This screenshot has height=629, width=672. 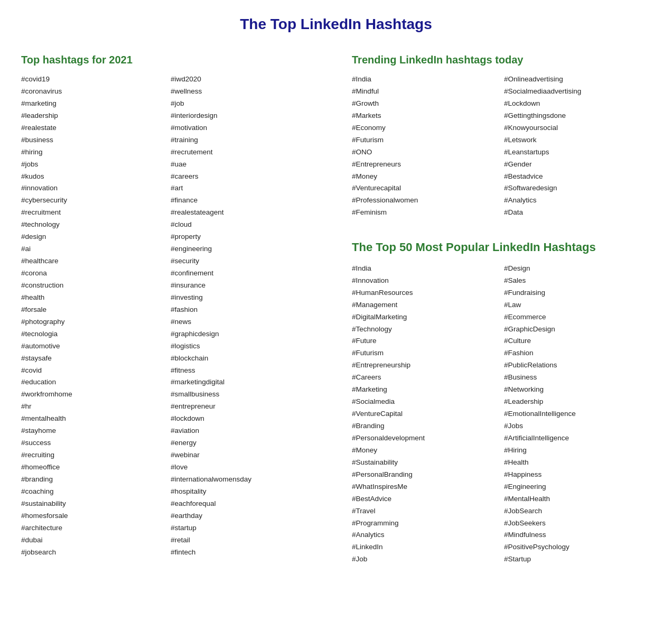 I want to click on list-item: #PublicRelations, so click(x=577, y=366).